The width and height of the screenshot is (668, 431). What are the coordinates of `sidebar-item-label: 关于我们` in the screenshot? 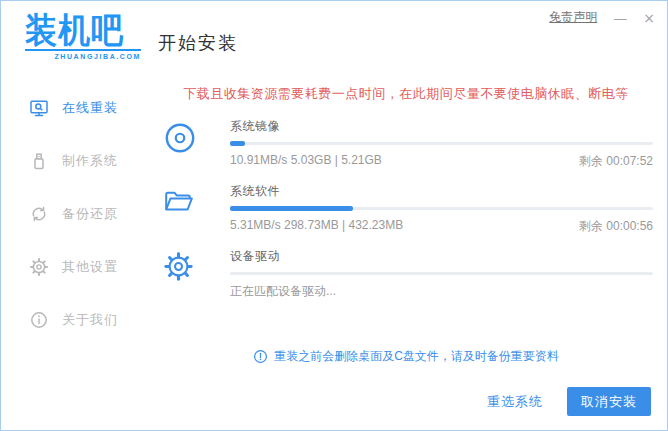 It's located at (90, 320).